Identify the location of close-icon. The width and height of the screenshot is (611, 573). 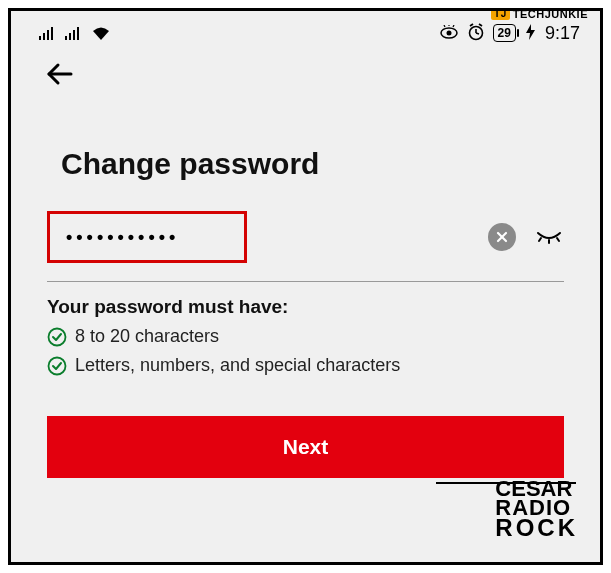
(502, 237).